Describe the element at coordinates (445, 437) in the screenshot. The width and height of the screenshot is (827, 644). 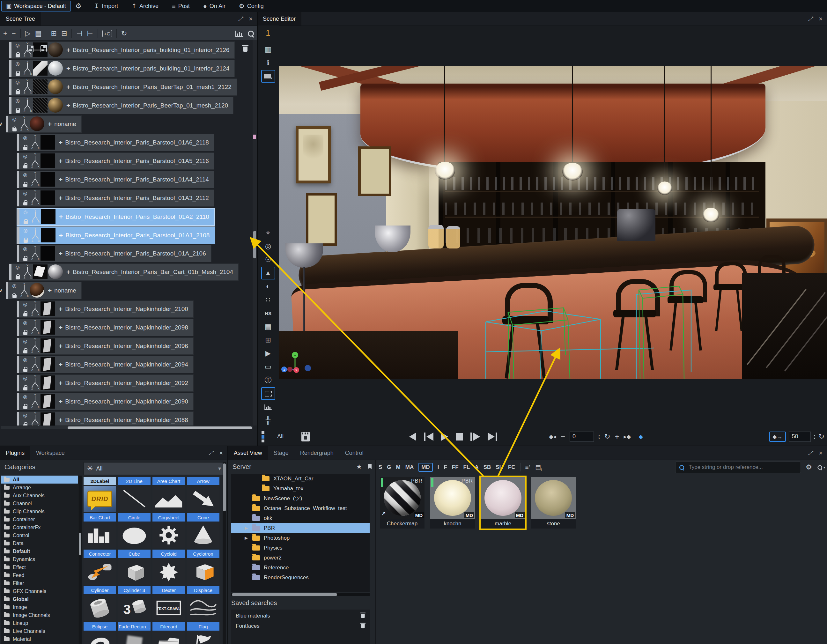
I see `play-button` at that location.